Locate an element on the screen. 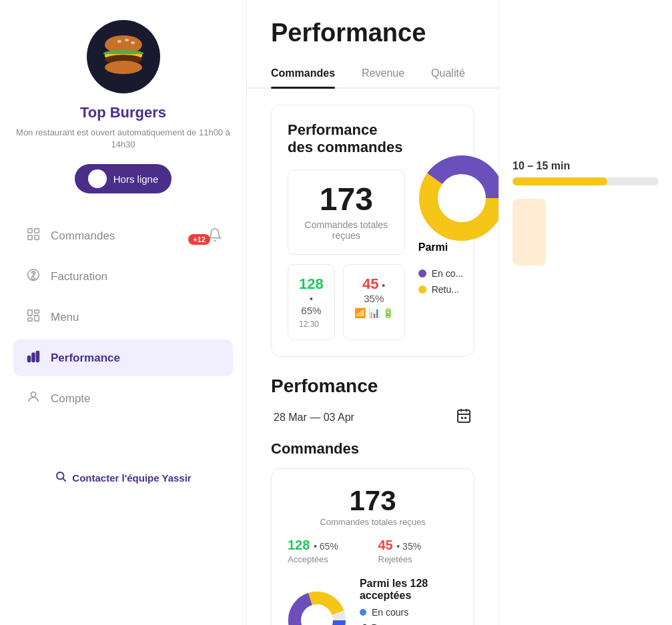 Image resolution: width=672 pixels, height=625 pixels. restaurant-name: Top Burgers is located at coordinates (123, 113).